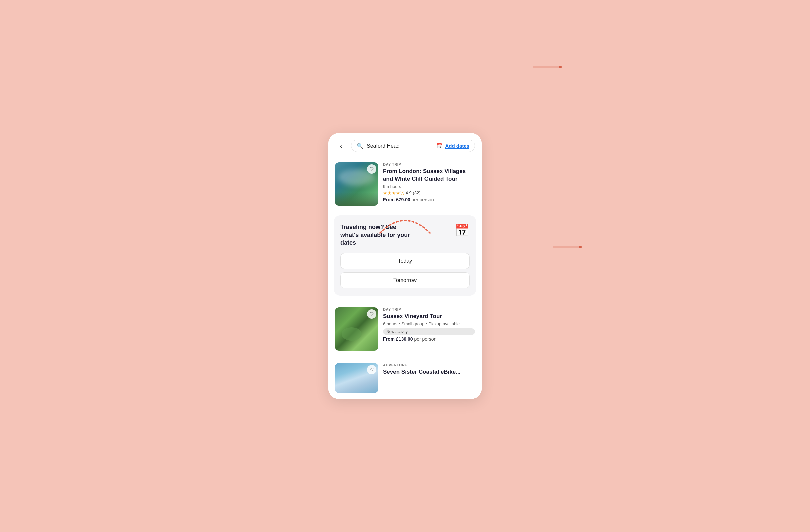 The height and width of the screenshot is (532, 810). I want to click on listing-info-1: DAY TRIP From London: Sussex Villages an…, so click(429, 184).